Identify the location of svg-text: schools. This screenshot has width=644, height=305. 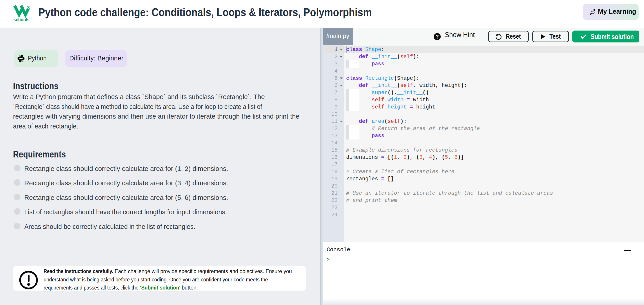
(22, 19).